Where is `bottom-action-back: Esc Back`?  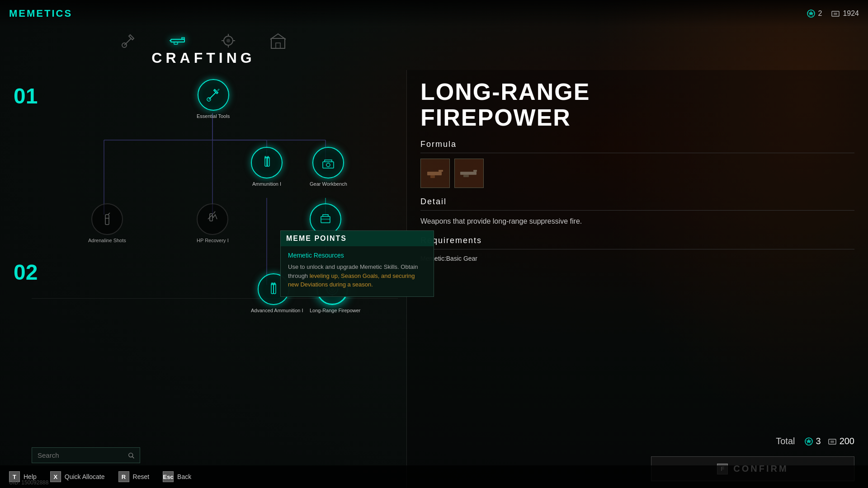
bottom-action-back: Esc Back is located at coordinates (177, 477).